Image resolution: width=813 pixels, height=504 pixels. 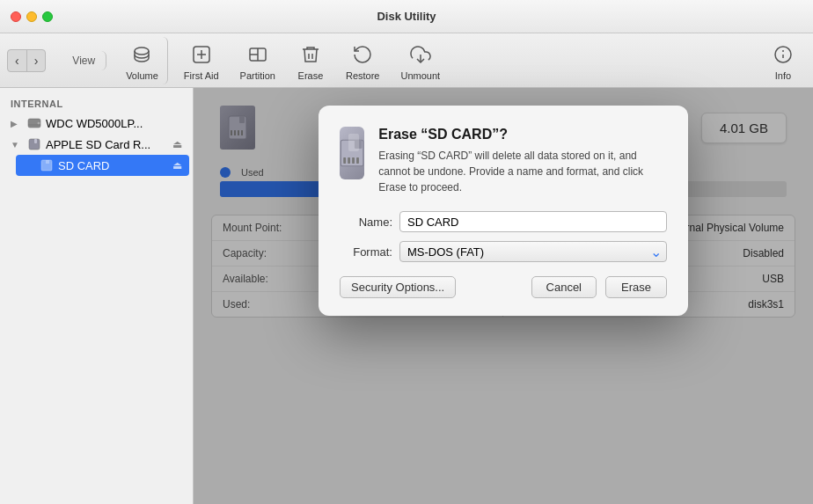 I want to click on format-select-wrapper: MS-DOS (FAT) ExFAT Mac OS Extended (Jour…, so click(x=533, y=252).